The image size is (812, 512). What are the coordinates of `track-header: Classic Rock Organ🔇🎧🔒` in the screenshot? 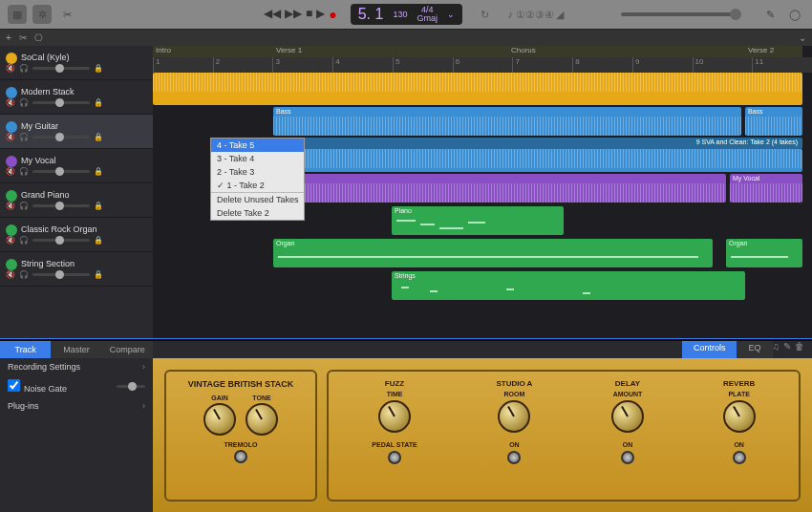 It's located at (76, 235).